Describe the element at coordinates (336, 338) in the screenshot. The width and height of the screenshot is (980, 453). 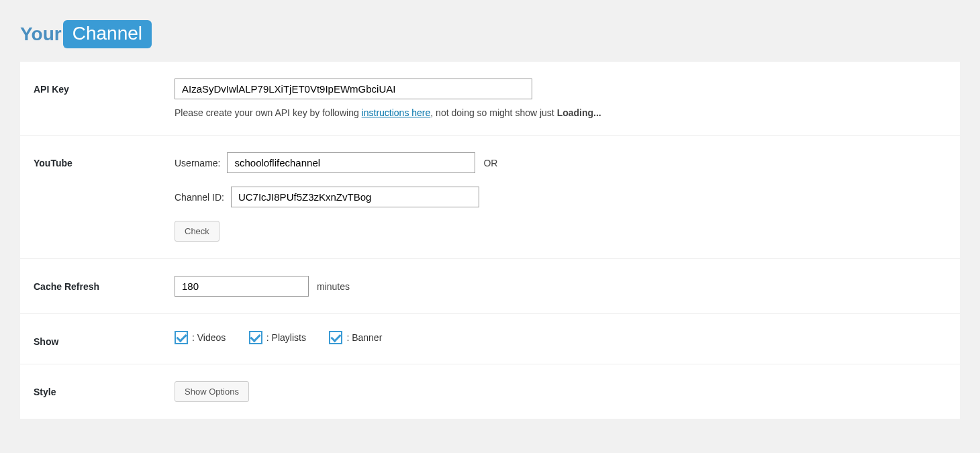
I see `banner-checkbox` at that location.